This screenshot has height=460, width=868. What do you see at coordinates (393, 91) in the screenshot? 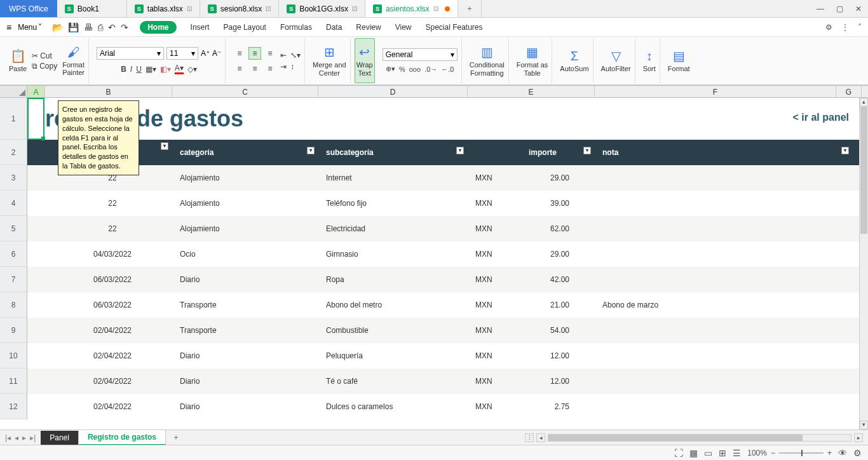
I see `col-D: D` at bounding box center [393, 91].